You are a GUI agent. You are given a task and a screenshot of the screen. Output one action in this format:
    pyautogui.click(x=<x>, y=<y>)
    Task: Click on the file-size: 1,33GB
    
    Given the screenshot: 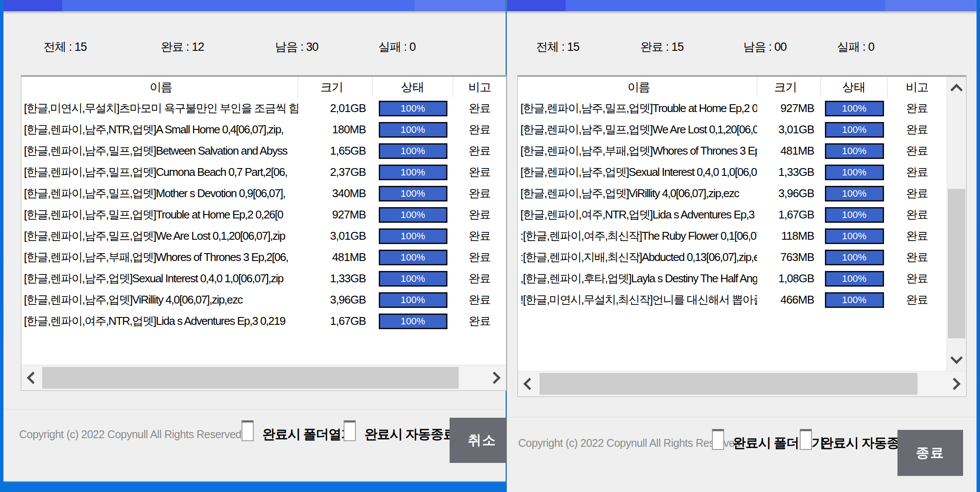 What is the action you would take?
    pyautogui.click(x=789, y=172)
    